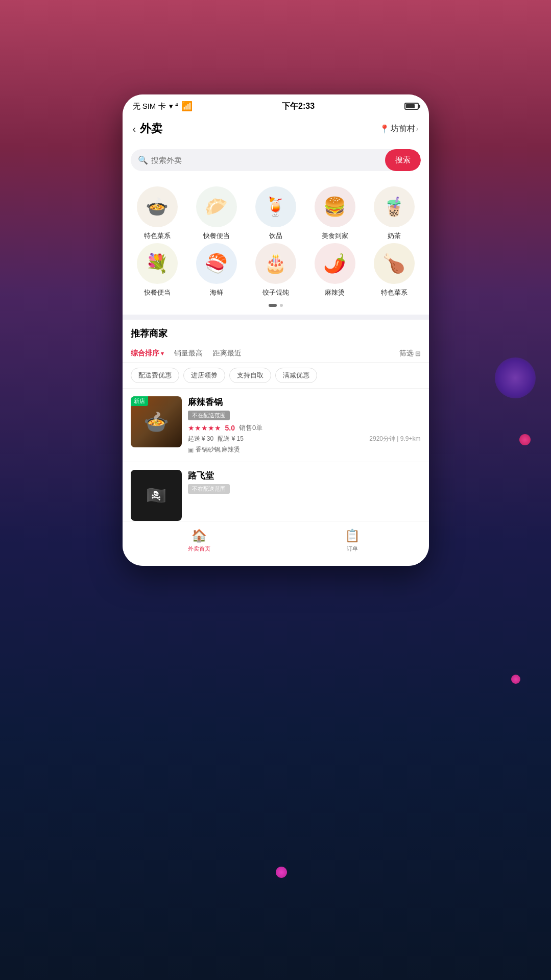 The image size is (551, 980). Describe the element at coordinates (276, 270) in the screenshot. I see `category-row-2: 💐 快餐便当 🍣 海鲜 🎂 饺子馄饨 🌶️ 麻辣烫 🍗 特色菜系` at that location.